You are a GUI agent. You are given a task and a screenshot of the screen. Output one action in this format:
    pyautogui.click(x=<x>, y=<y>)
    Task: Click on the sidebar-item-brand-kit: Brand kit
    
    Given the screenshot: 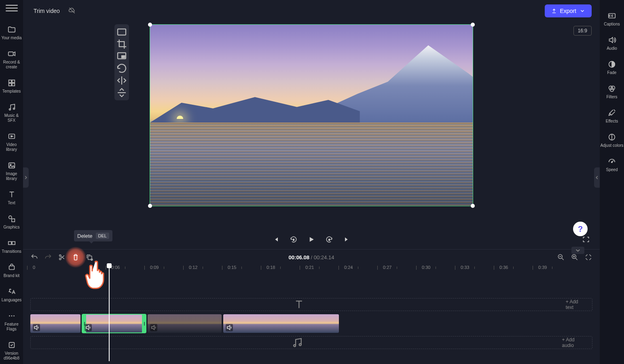 What is the action you would take?
    pyautogui.click(x=11, y=271)
    